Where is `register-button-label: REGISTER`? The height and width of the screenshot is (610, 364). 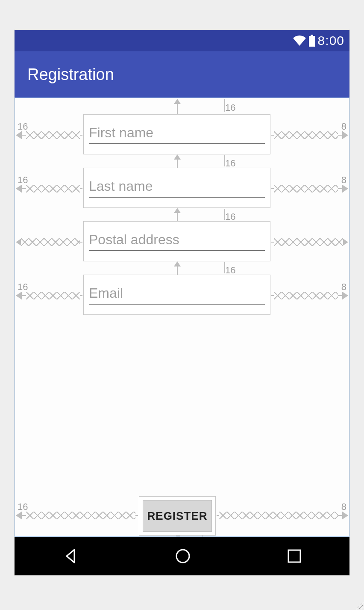 register-button-label: REGISTER is located at coordinates (178, 516).